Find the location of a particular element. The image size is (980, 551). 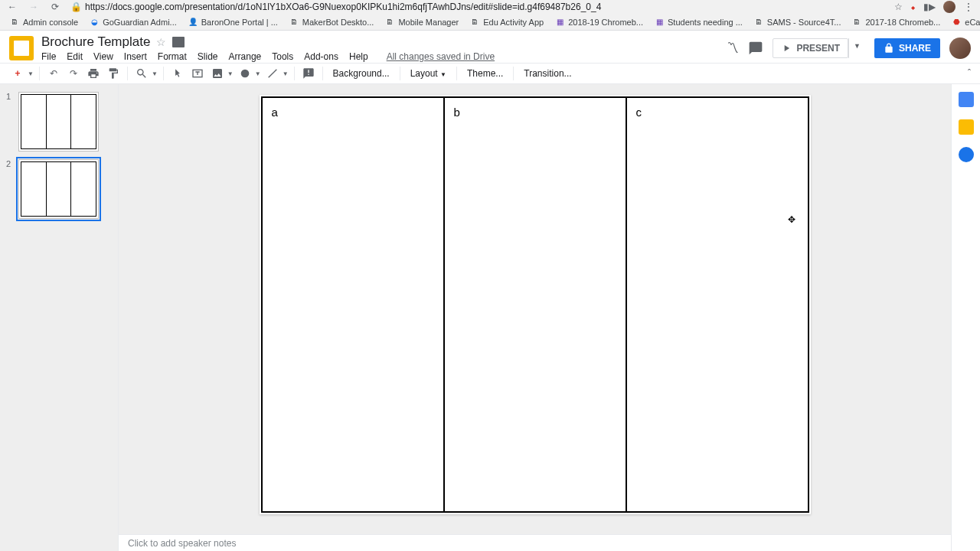

menu-file: File is located at coordinates (49, 57).